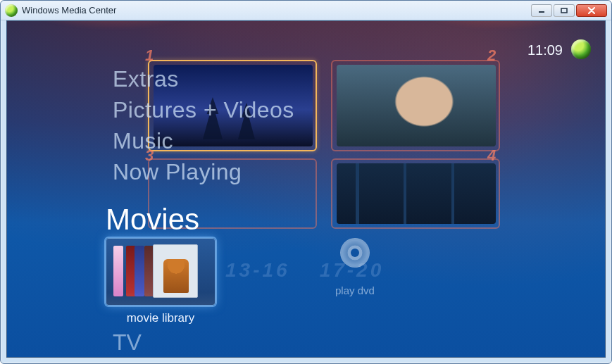  Describe the element at coordinates (161, 282) in the screenshot. I see `tile-movie-library: movie library` at that location.